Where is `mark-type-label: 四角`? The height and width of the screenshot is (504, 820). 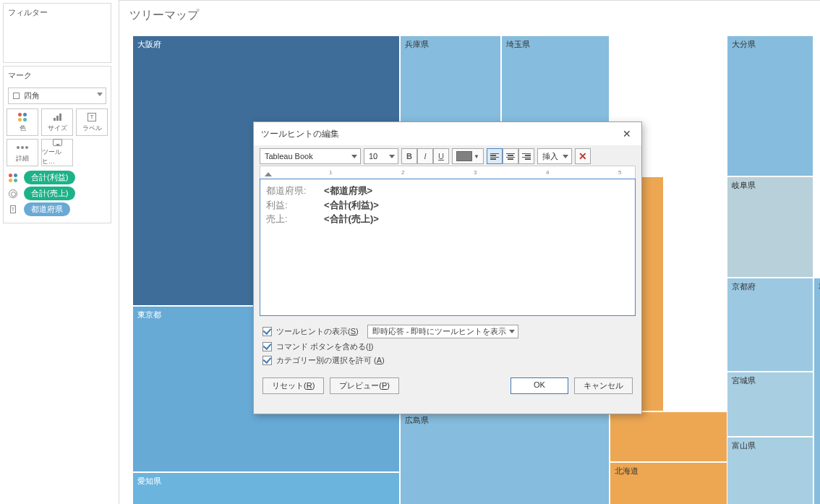
mark-type-label: 四角 is located at coordinates (32, 95).